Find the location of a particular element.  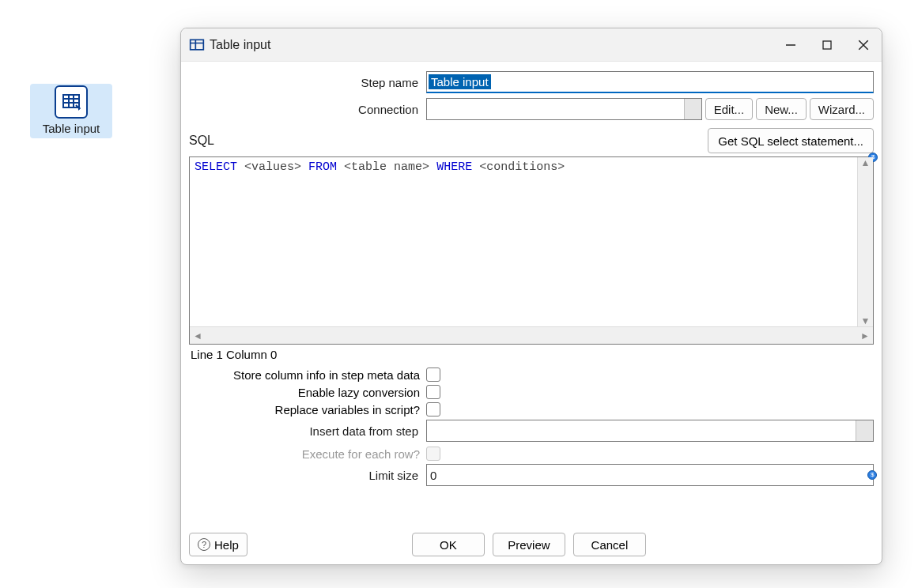

lazy-conversion-label: Enable lazy conversion is located at coordinates (308, 392).